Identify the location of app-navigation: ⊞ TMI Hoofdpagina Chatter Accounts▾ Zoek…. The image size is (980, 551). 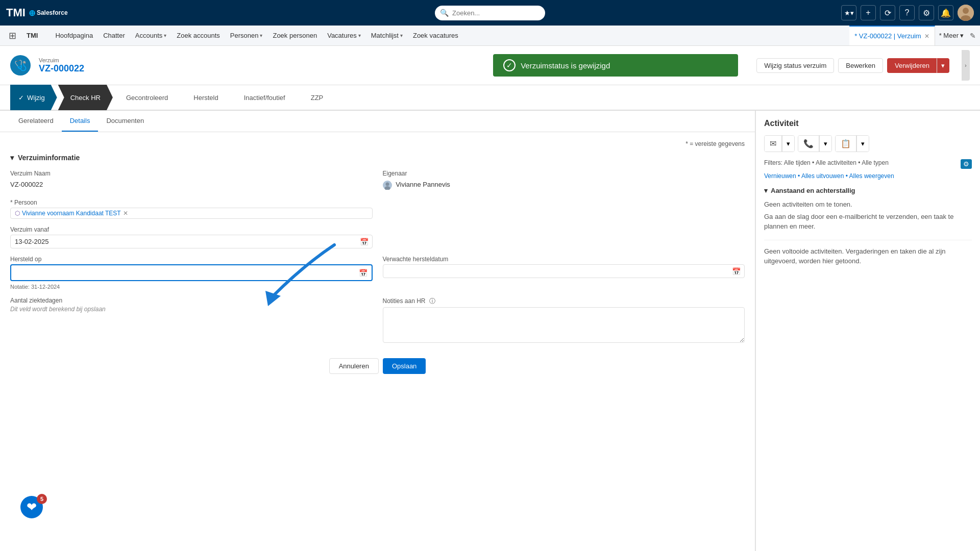
(490, 36).